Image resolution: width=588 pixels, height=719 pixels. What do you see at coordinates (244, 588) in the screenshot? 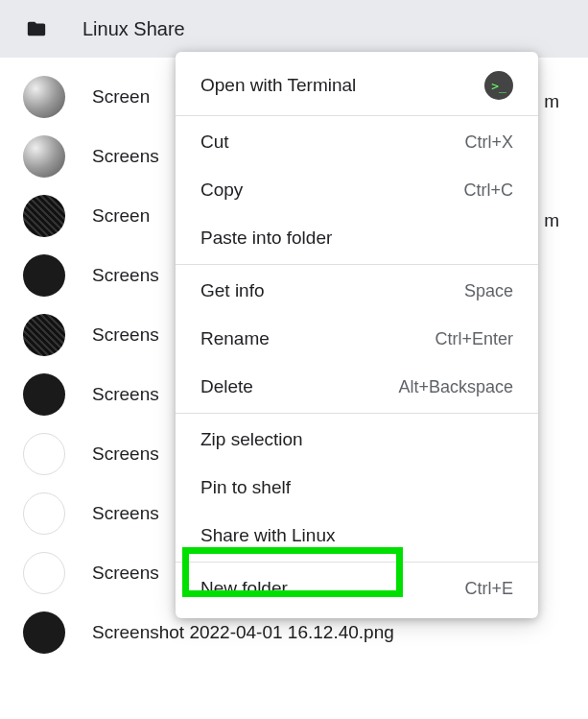
I see `menu-label: New folder` at bounding box center [244, 588].